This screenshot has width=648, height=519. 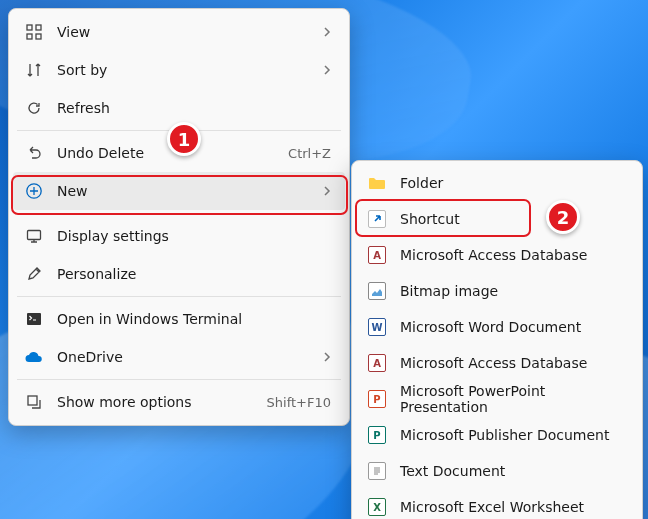 I want to click on menu-label: Microsoft Excel Worksheet, so click(x=512, y=507).